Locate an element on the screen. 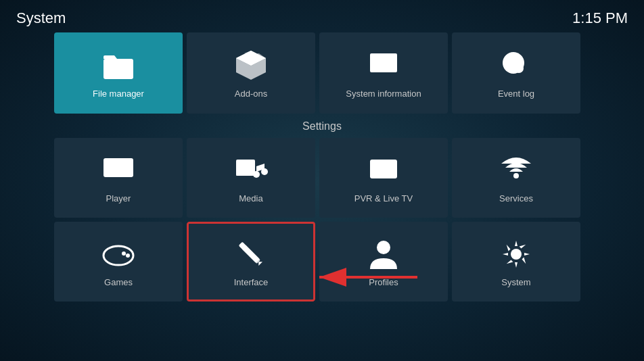 The width and height of the screenshot is (644, 361). services-icon is located at coordinates (516, 170).